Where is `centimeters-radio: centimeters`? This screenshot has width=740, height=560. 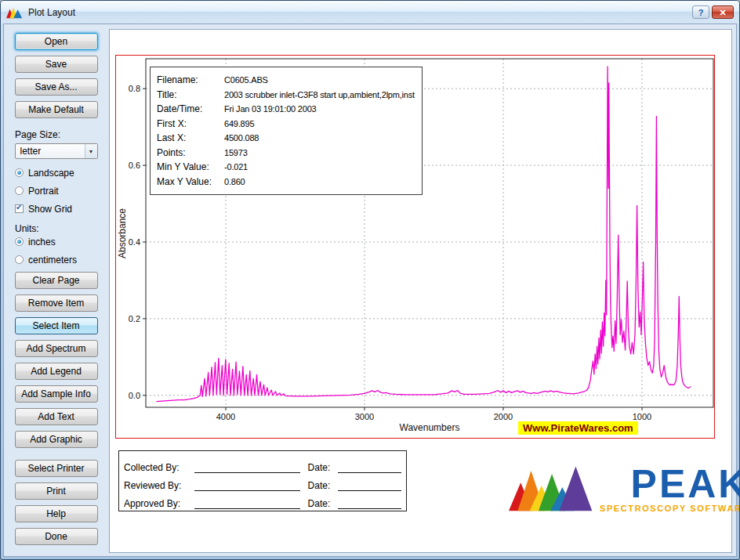 centimeters-radio: centimeters is located at coordinates (61, 260).